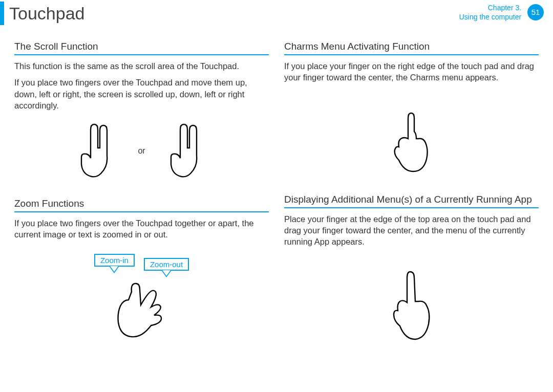 This screenshot has width=553, height=392. Describe the element at coordinates (505, 8) in the screenshot. I see `chapter-line-1: Chapter 3.` at that location.